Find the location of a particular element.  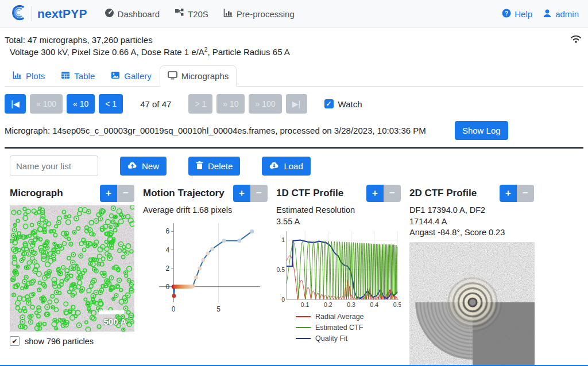

tab-gallery: Gallery is located at coordinates (131, 76).